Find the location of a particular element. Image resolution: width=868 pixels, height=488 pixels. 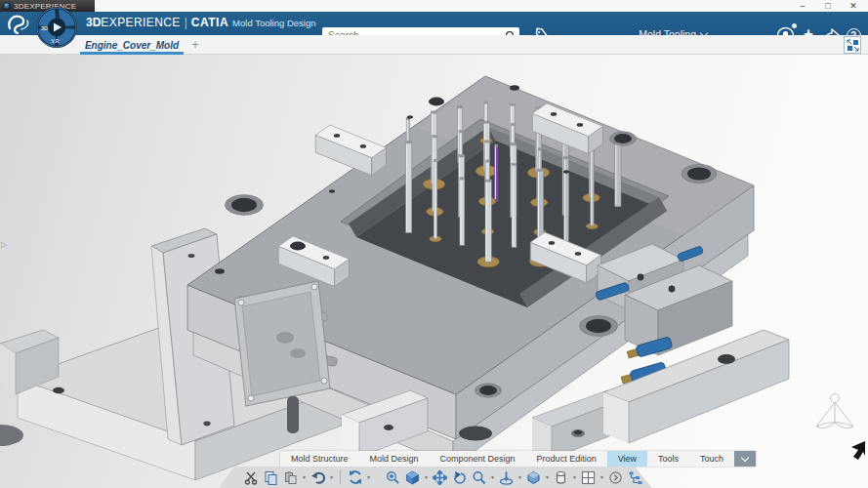

action-bar-tools: ▼ ▼ ▼ ▼ ▼ ▼ ▼ ▼ ▼ ▼ is located at coordinates (435, 477).